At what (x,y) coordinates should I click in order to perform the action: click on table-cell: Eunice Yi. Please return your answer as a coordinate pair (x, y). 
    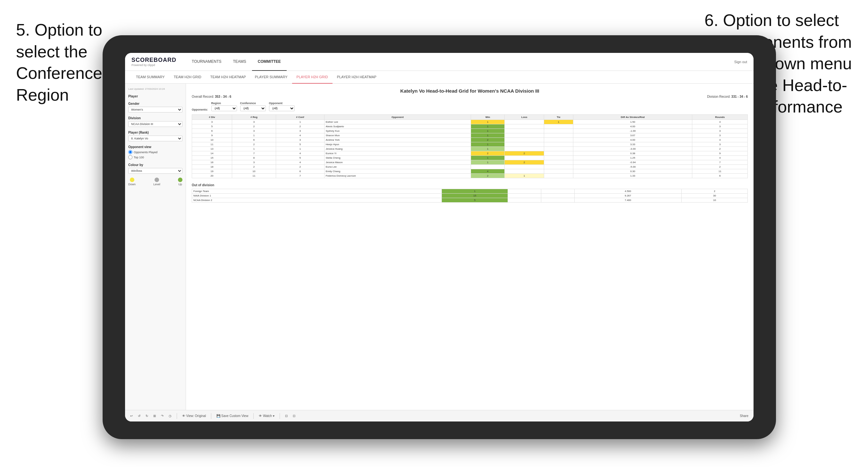
    Looking at the image, I should click on (398, 154).